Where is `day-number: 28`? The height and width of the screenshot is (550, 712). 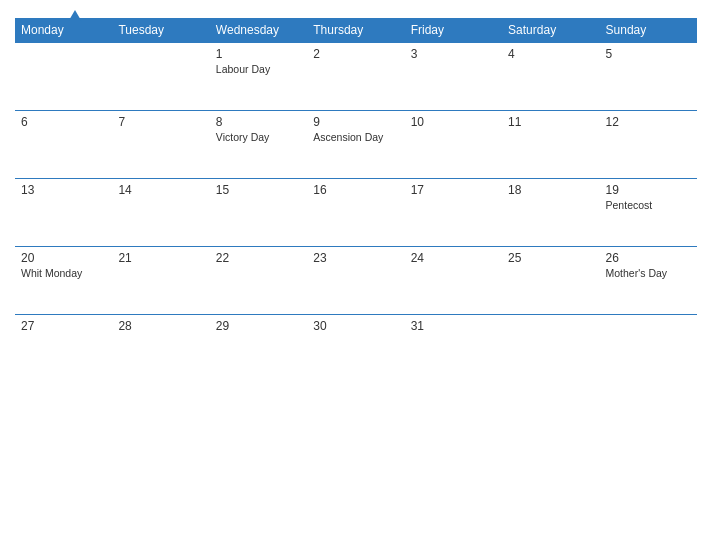 day-number: 28 is located at coordinates (160, 326).